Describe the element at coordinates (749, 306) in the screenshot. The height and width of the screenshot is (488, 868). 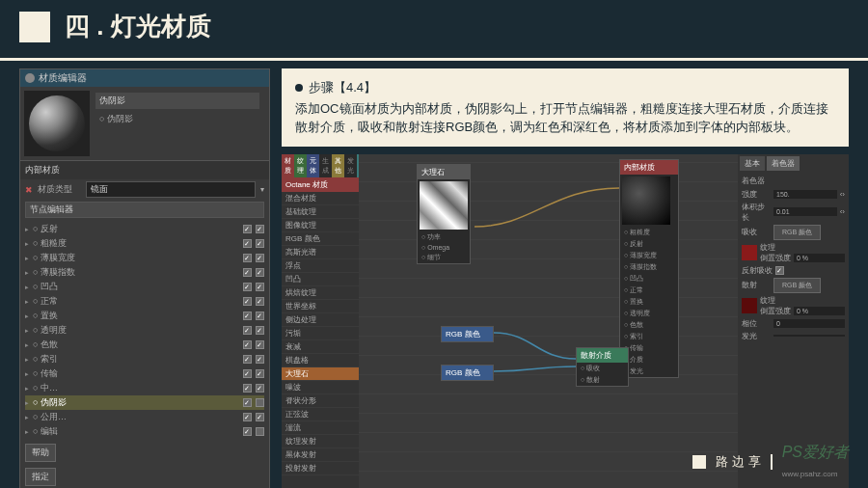
I see `color-swatch-darkred` at that location.